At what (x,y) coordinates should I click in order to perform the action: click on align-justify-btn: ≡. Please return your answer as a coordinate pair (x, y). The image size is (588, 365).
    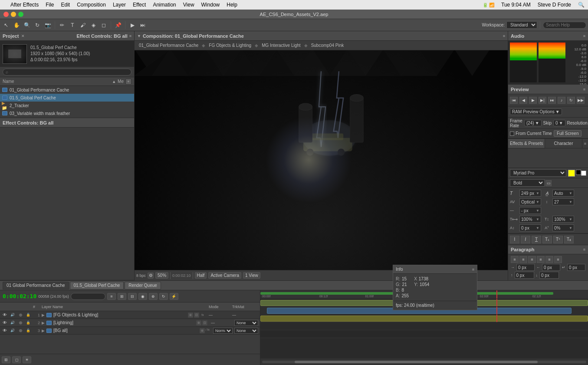
    Looking at the image, I should click on (541, 260).